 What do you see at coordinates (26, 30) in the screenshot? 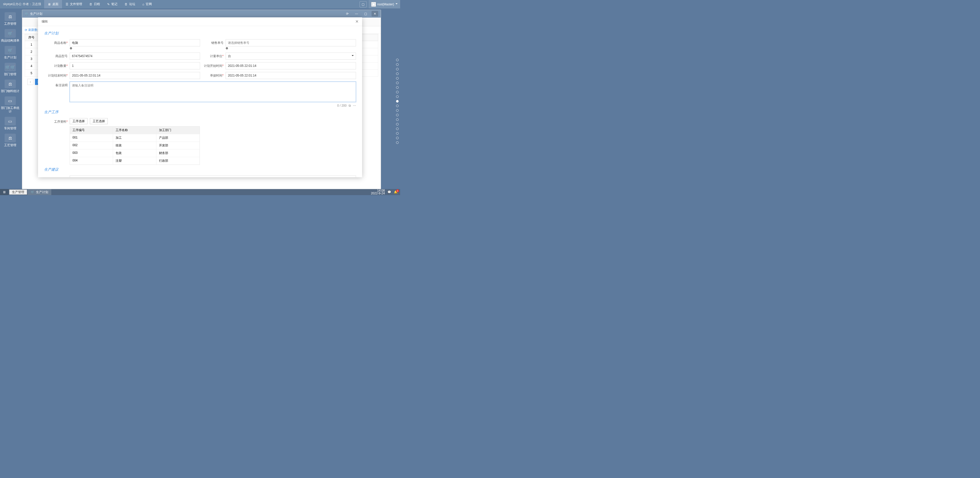
I see `refresh-icon: ⟳` at bounding box center [26, 30].